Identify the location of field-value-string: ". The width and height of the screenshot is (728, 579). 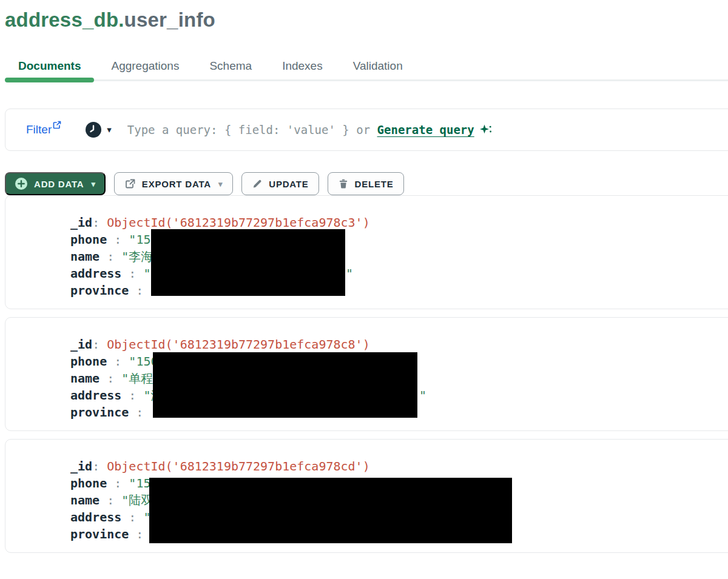
(147, 273).